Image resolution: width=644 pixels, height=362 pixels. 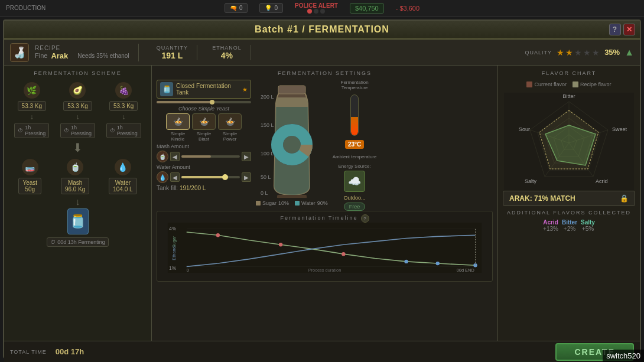 I want to click on recipe-name: Arak, so click(x=59, y=56).